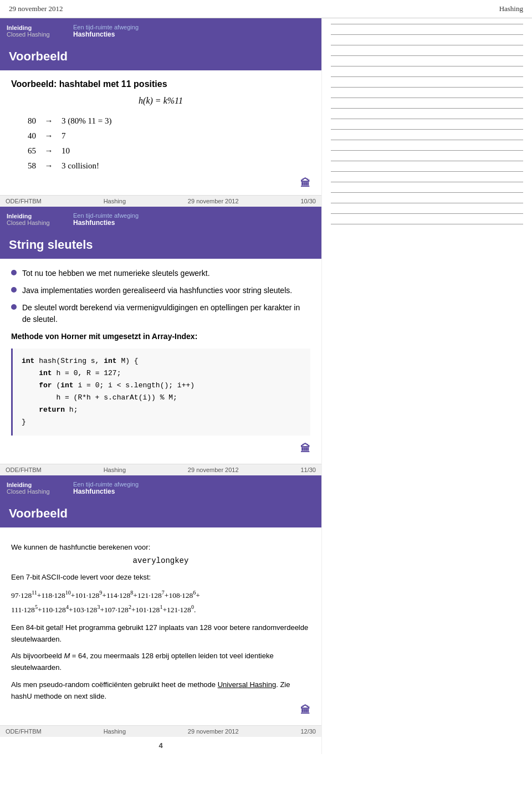 The height and width of the screenshot is (789, 532). I want to click on list-item: De sleutel wordt berekend via vermenigvu…, so click(161, 314).